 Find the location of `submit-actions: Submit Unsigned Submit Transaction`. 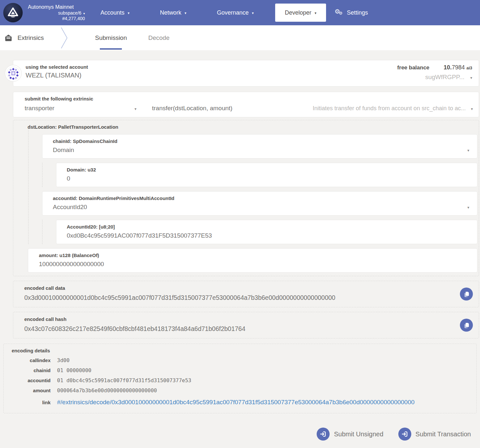

submit-actions: Submit Unsigned Submit Transaction is located at coordinates (235, 434).